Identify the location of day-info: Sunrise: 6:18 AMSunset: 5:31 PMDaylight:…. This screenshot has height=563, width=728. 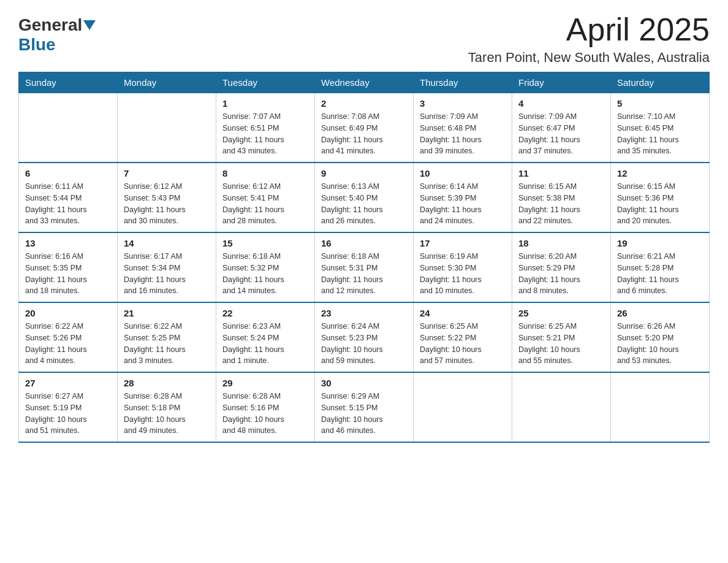
(364, 274).